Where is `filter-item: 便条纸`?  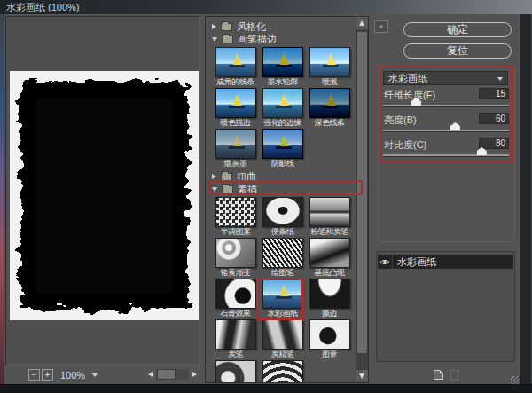 filter-item: 便条纸 is located at coordinates (282, 216).